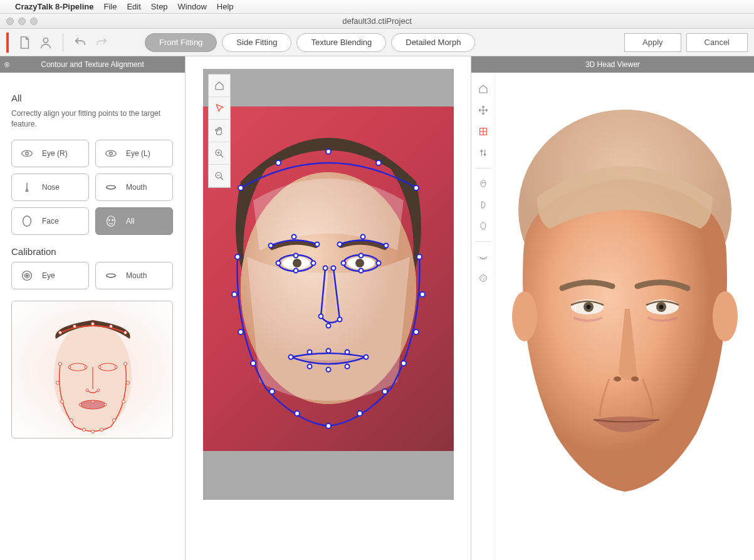  What do you see at coordinates (27, 276) in the screenshot?
I see `eye-target-icon` at bounding box center [27, 276].